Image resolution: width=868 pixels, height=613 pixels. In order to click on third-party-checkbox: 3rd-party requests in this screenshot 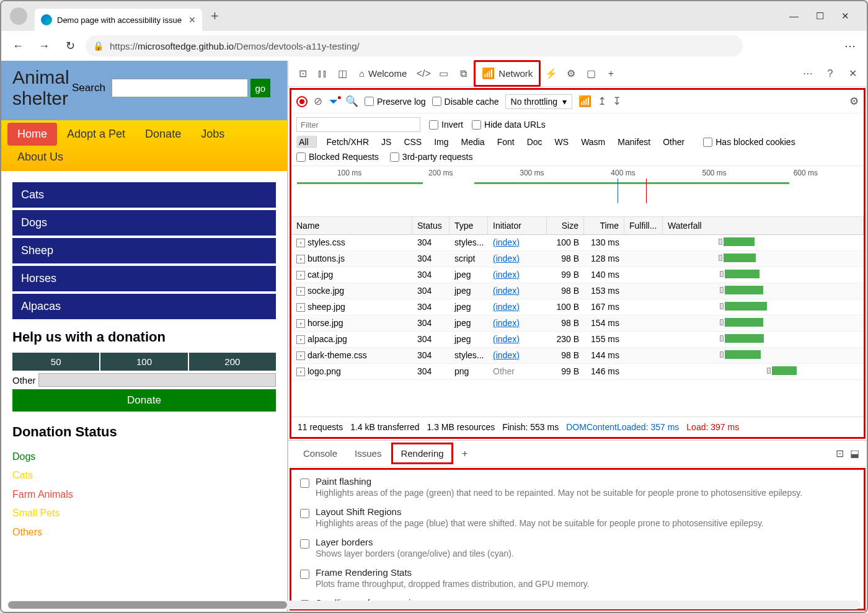, I will do `click(432, 157)`.